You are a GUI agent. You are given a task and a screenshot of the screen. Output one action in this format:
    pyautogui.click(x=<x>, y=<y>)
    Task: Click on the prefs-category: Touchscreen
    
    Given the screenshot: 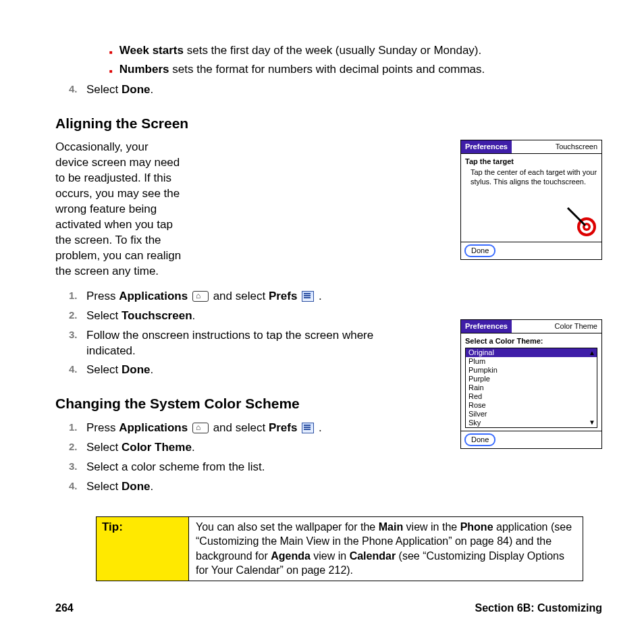 What is the action you would take?
    pyautogui.click(x=576, y=147)
    